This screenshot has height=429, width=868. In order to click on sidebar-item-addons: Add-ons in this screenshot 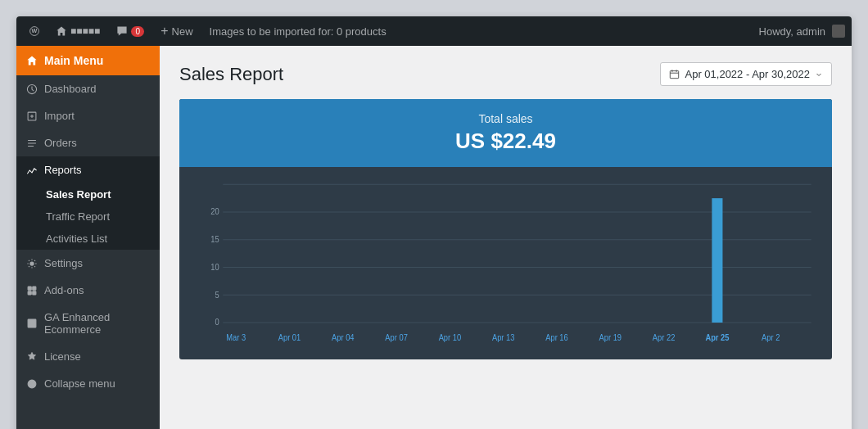, I will do `click(88, 290)`.